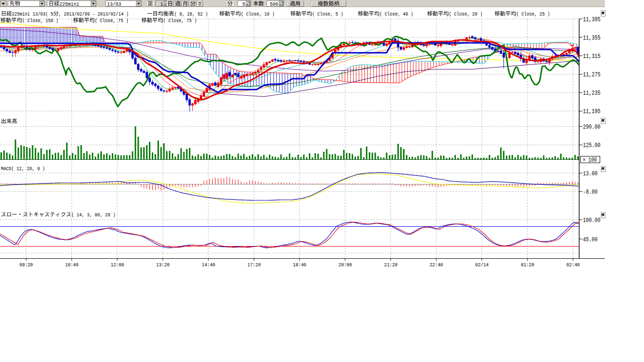  Describe the element at coordinates (592, 57) in the screenshot. I see `svg-text: 11,315` at that location.